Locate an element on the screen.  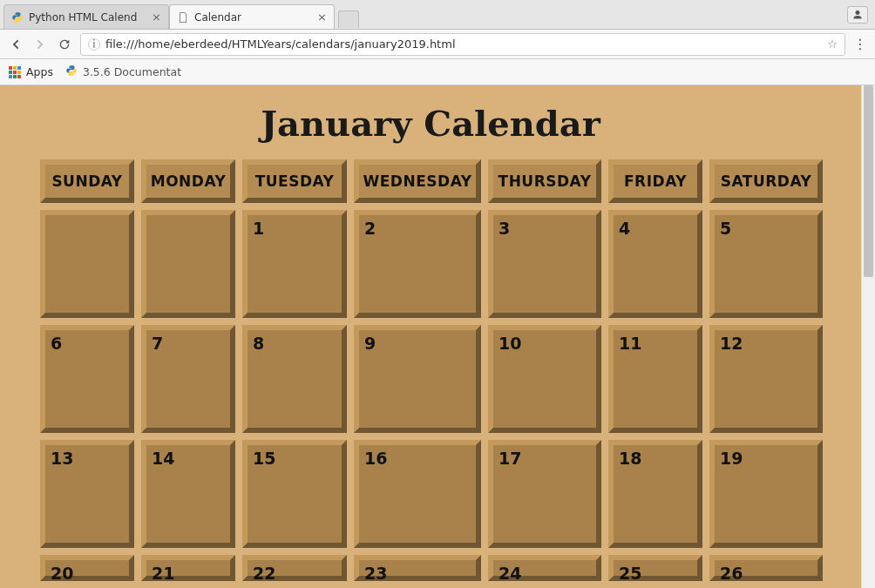
day-header: MONDAY is located at coordinates (188, 181).